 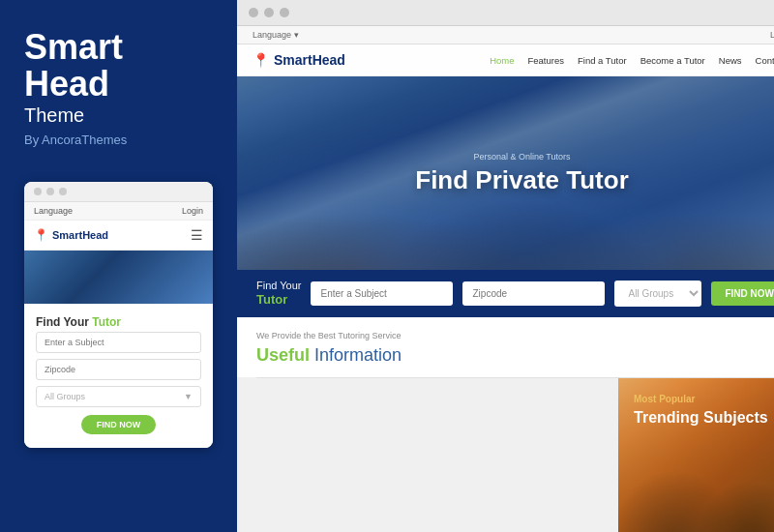 What do you see at coordinates (118, 116) in the screenshot?
I see `theme-label: Theme` at bounding box center [118, 116].